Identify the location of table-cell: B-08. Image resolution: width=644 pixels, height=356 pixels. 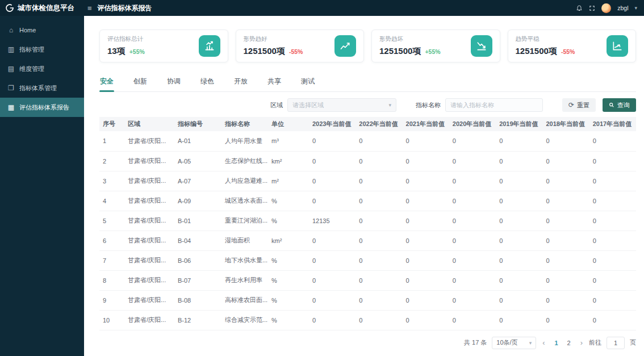
(198, 300).